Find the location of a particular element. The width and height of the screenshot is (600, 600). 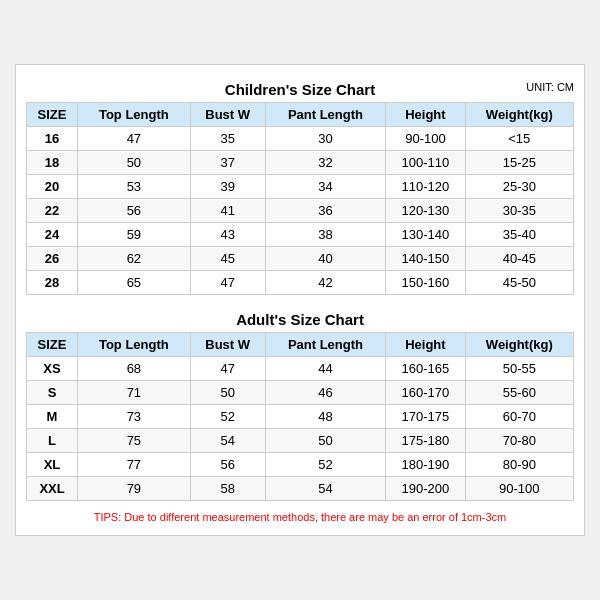

table-cell: 34 is located at coordinates (326, 187).